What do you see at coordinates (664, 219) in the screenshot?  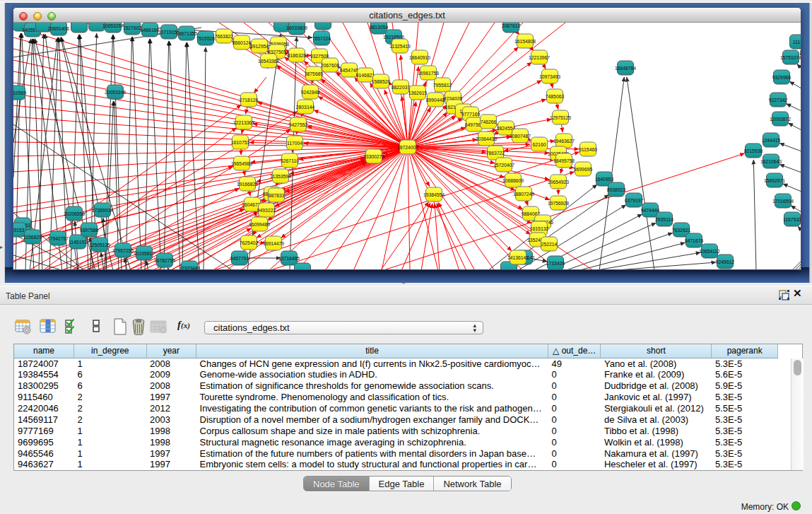 I see `svg-text: 2935114` at bounding box center [664, 219].